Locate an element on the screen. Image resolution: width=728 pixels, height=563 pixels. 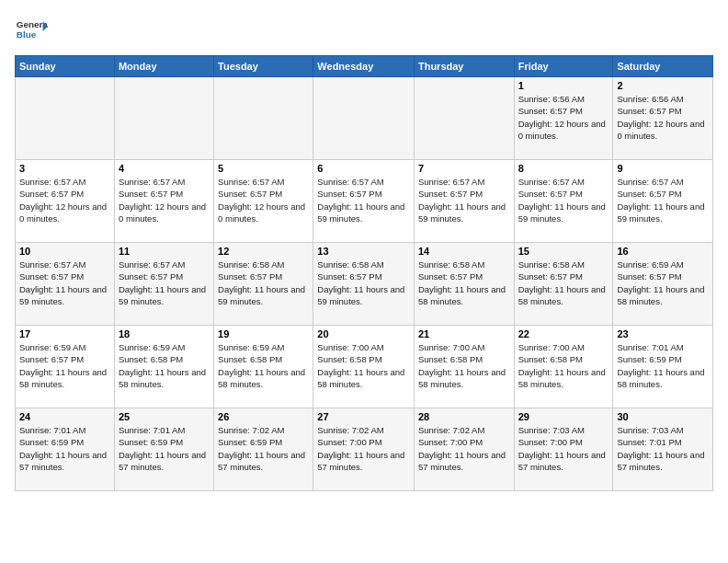
day-number: 18 is located at coordinates (164, 334).